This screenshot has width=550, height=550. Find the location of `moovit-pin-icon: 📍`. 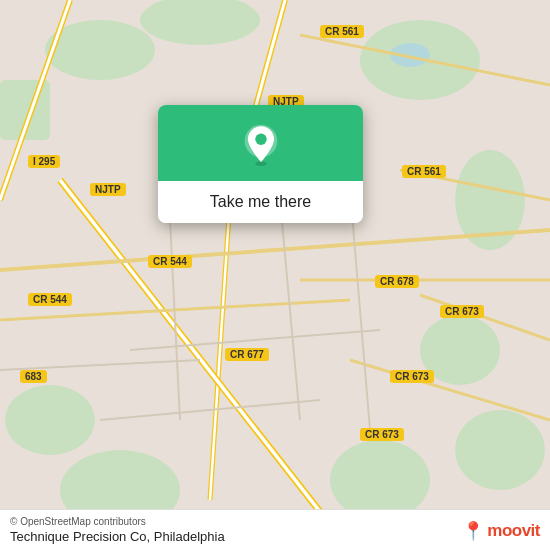

moovit-pin-icon: 📍 is located at coordinates (473, 531).